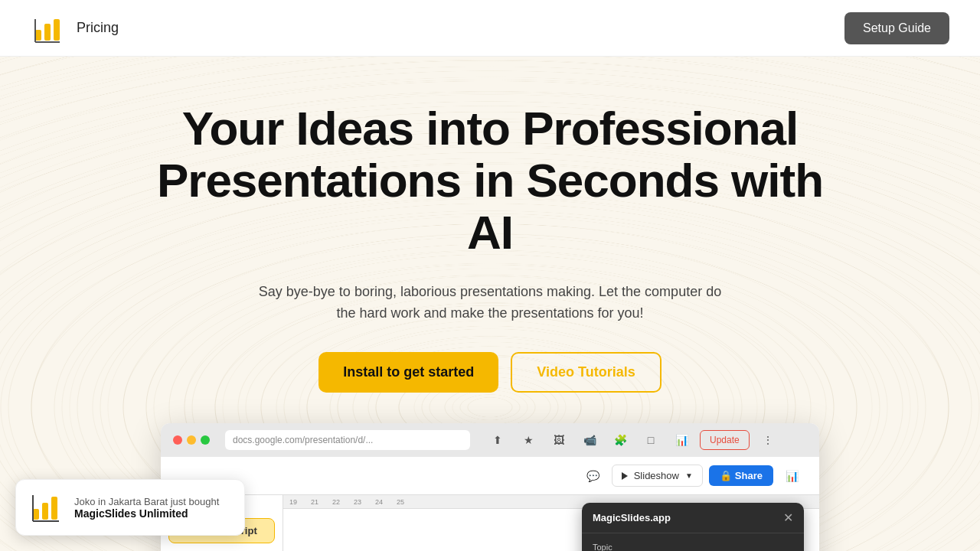  Describe the element at coordinates (689, 476) in the screenshot. I see `chevron-down-icon: ▼` at that location.